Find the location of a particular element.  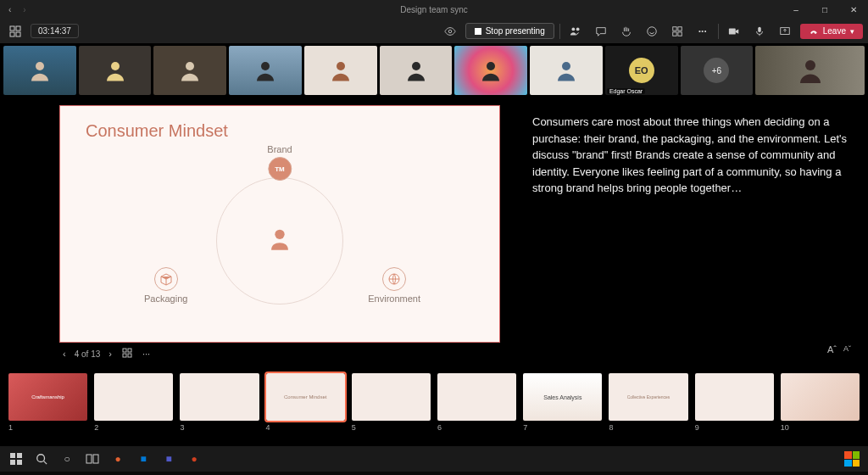

titlebar: ‹ › Design team sync – □ ✕ is located at coordinates (434, 9).